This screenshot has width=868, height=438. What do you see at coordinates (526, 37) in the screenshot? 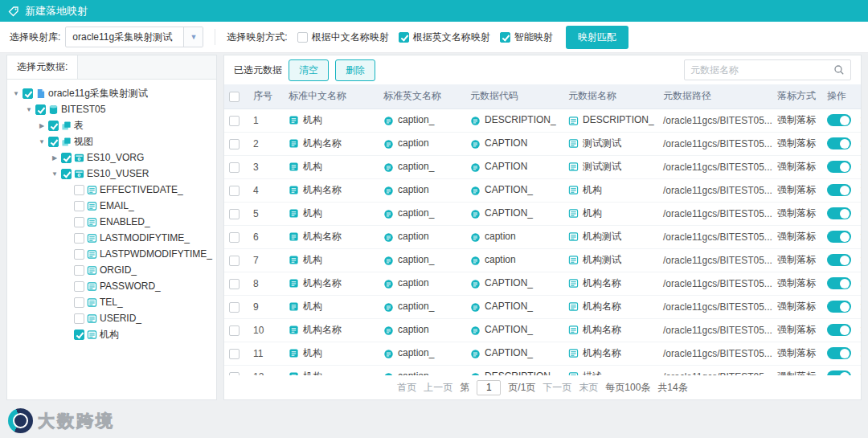
I see `method-checkbox-3: 智能映射` at bounding box center [526, 37].